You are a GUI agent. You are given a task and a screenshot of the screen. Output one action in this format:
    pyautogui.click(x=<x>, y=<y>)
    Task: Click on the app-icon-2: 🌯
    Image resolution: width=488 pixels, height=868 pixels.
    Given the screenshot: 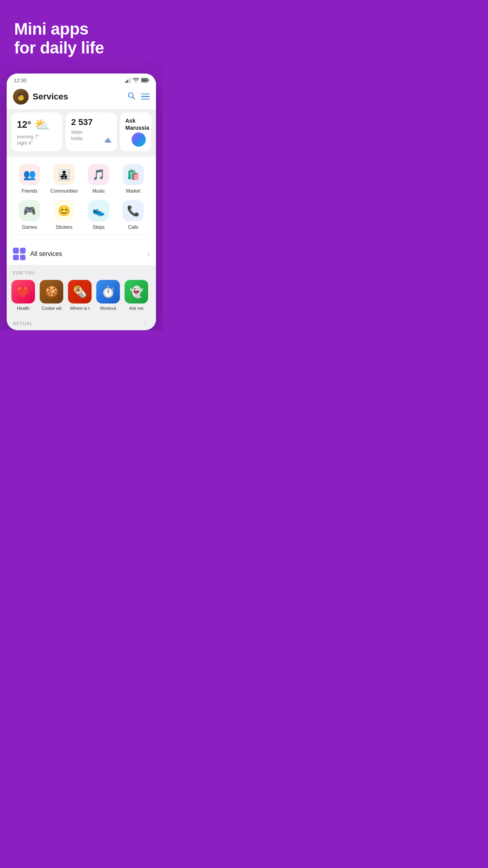 What is the action you would take?
    pyautogui.click(x=80, y=292)
    